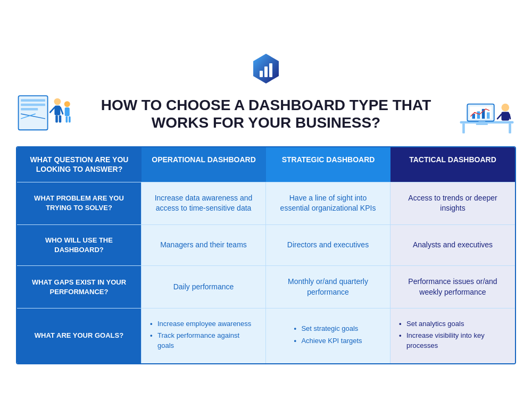 The height and width of the screenshot is (417, 532). Describe the element at coordinates (203, 324) in the screenshot. I see `operational-goal-1: Increase employee awareness` at that location.